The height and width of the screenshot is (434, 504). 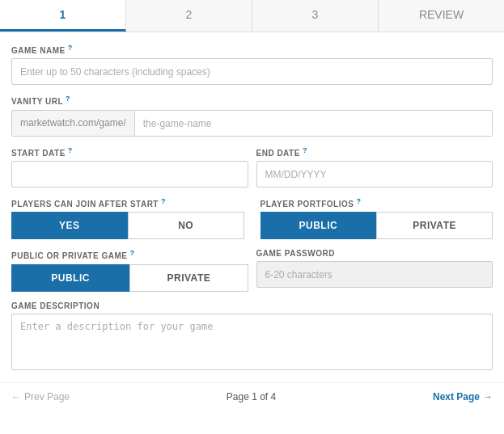 What do you see at coordinates (252, 396) in the screenshot?
I see `footer: ← Prev Page Page 1 of 4 Next Page →` at bounding box center [252, 396].